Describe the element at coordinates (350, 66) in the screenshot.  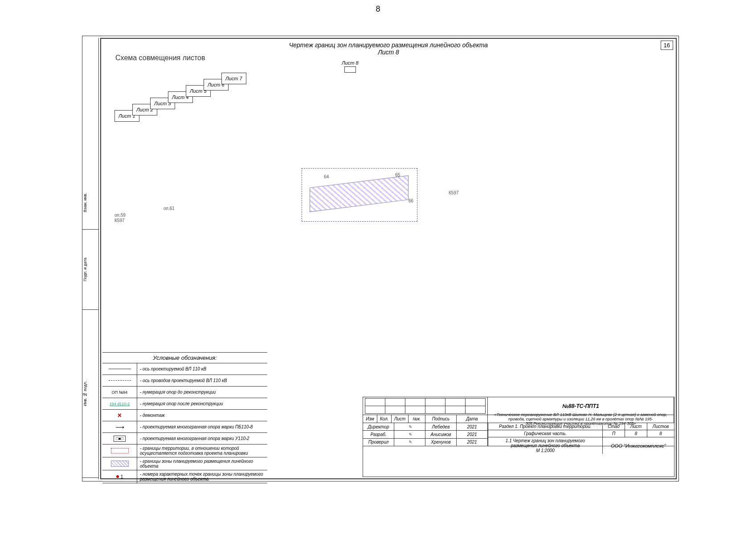
I see `current-sheet-indicator: Лист 8` at that location.